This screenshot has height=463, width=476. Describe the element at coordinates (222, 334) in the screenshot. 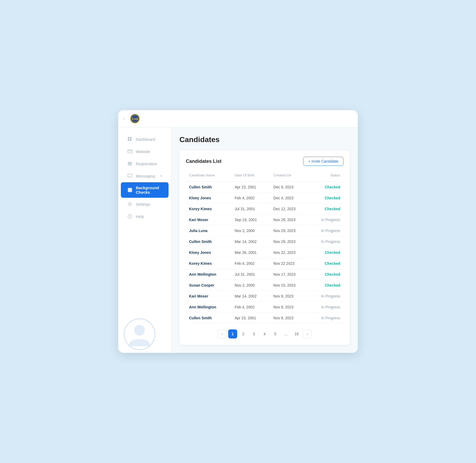

I see `prev-page-button: ‹` at that location.